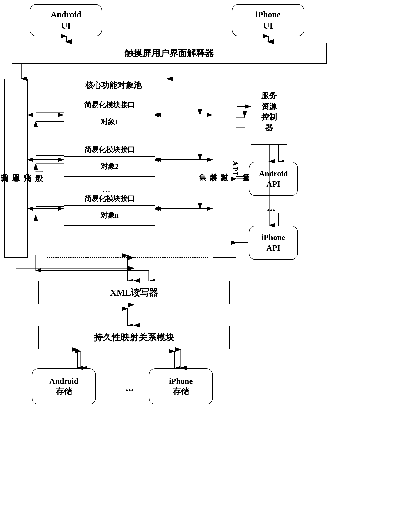 The image size is (401, 532). Describe the element at coordinates (110, 160) in the screenshot. I see `module2-box: 简易化模块接口 对象2` at that location.